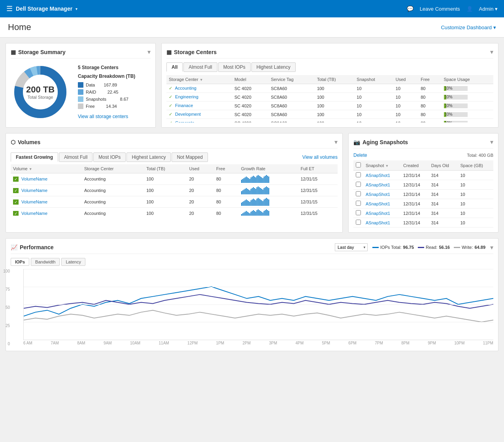 The height and width of the screenshot is (442, 504). I want to click on performance-collapse: ▾, so click(492, 247).